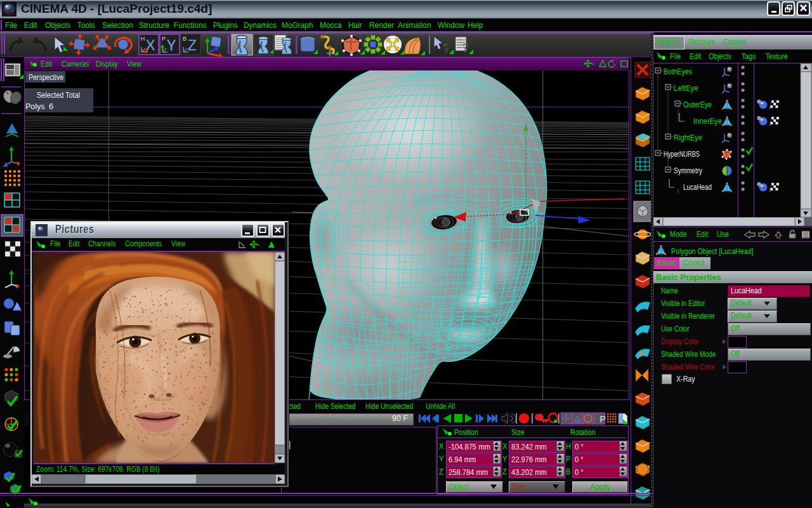 This screenshot has width=812, height=508. What do you see at coordinates (708, 121) in the screenshot?
I see `svg-text: InnerEye` at bounding box center [708, 121].